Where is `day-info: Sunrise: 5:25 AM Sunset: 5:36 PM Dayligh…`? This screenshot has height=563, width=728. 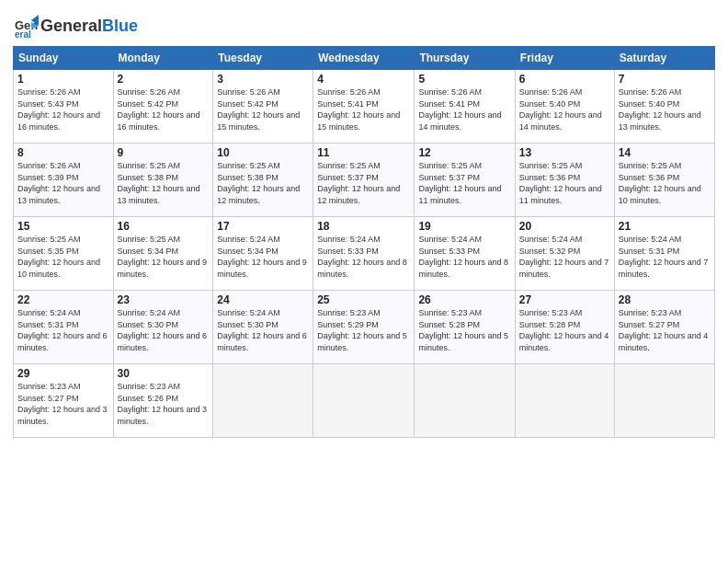
day-info: Sunrise: 5:25 AM Sunset: 5:36 PM Dayligh… is located at coordinates (665, 183).